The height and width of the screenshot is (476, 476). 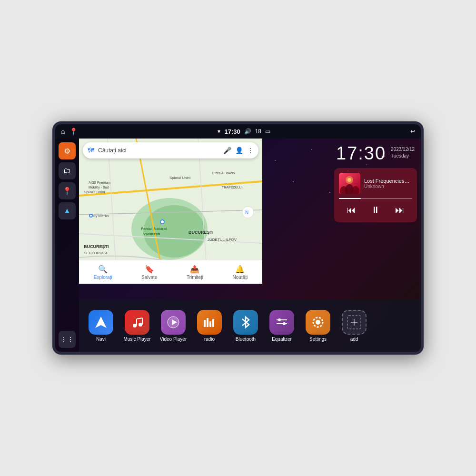 I want to click on volume-icon: 🔊, so click(x=248, y=131).